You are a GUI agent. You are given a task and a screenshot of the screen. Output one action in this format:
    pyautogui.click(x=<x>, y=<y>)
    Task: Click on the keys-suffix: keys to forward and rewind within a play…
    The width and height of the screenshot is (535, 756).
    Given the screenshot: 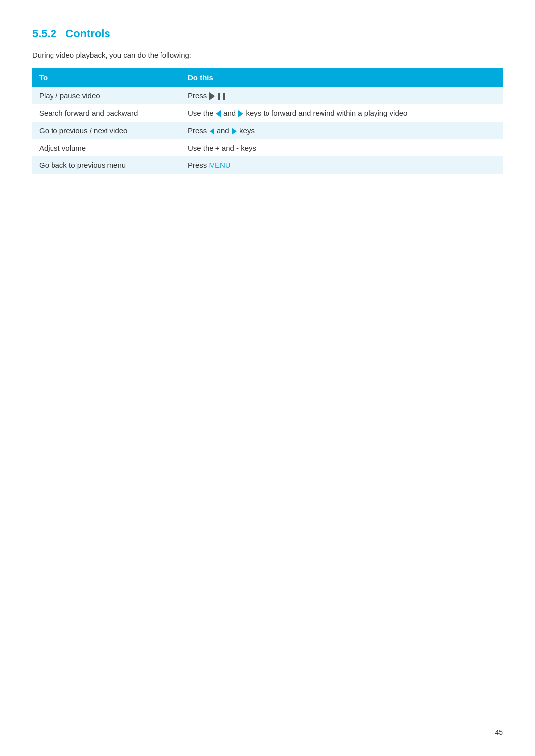 What is the action you would take?
    pyautogui.click(x=326, y=113)
    